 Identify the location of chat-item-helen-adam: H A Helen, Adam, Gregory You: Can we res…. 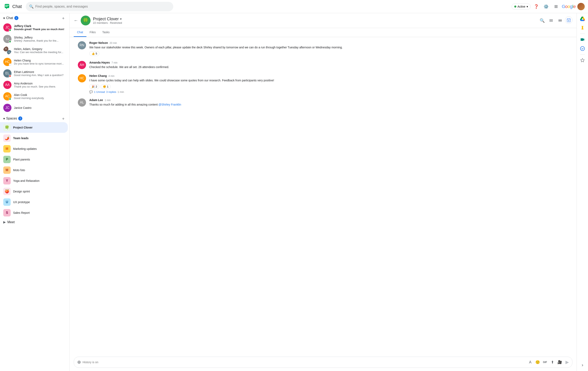
(34, 50).